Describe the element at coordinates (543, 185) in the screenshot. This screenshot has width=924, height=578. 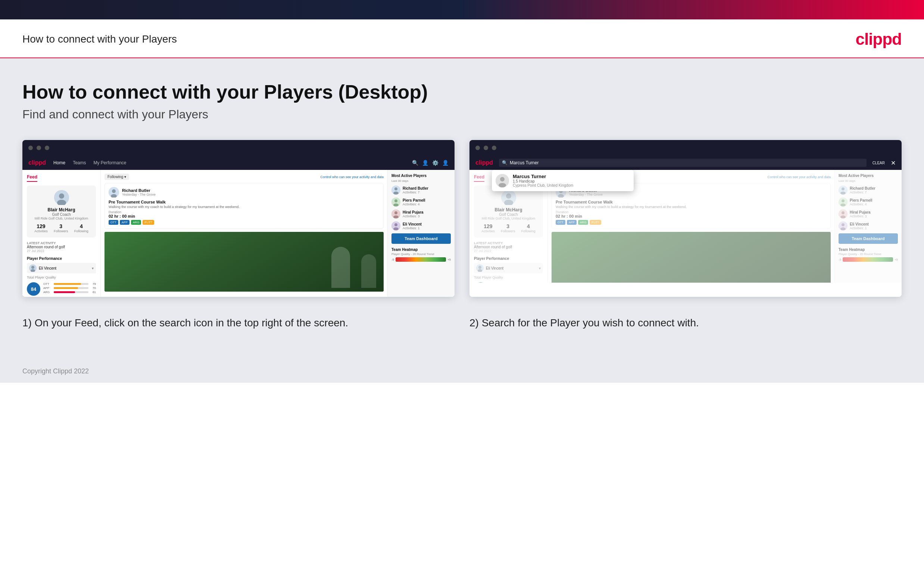
I see `search-result-club: Cypress Point Club, United Kingdom` at that location.